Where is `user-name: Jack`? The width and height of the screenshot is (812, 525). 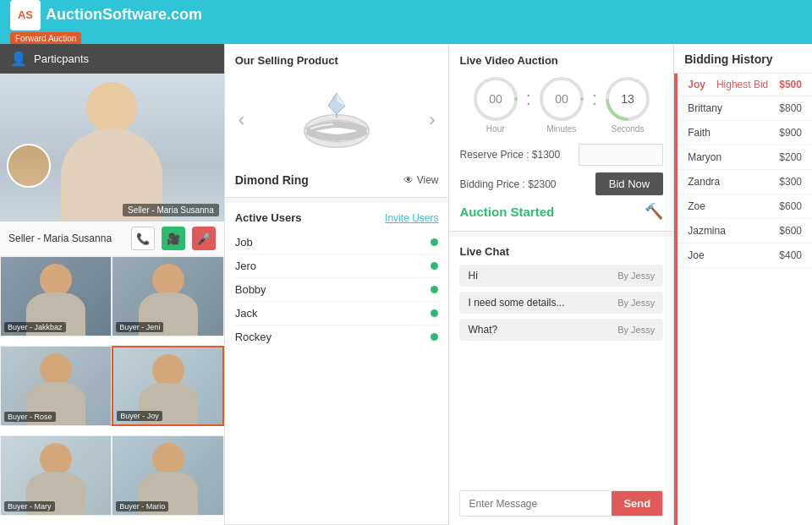 user-name: Jack is located at coordinates (247, 313).